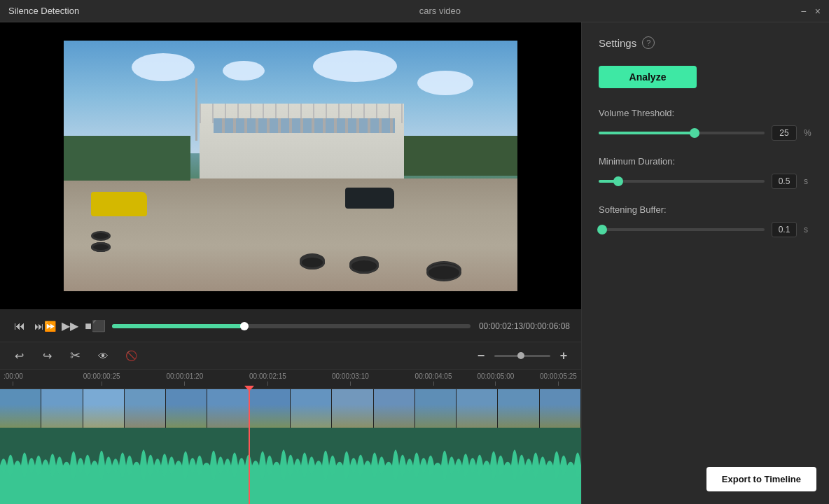 The width and height of the screenshot is (829, 504). I want to click on volume-threshold-label: Volume Threshold:, so click(706, 113).